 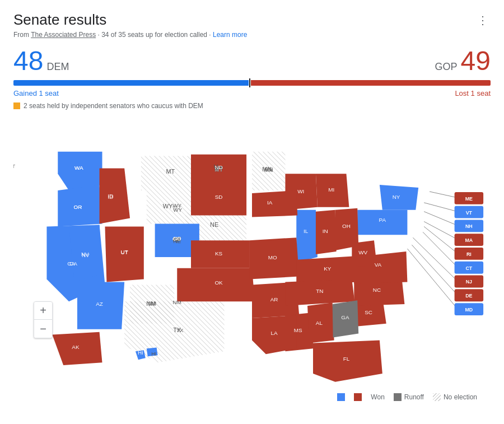 I want to click on svg-text: DE, so click(x=469, y=296).